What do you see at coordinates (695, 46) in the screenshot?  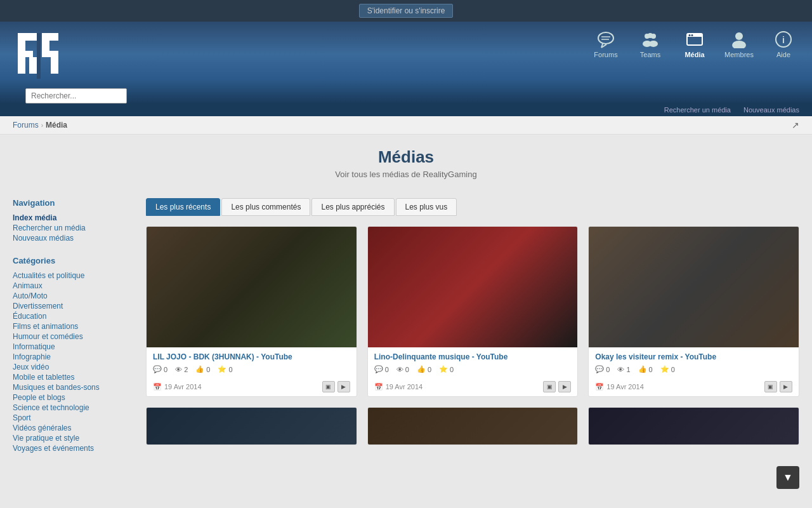 I see `nav-icons: Forums Teams` at bounding box center [695, 46].